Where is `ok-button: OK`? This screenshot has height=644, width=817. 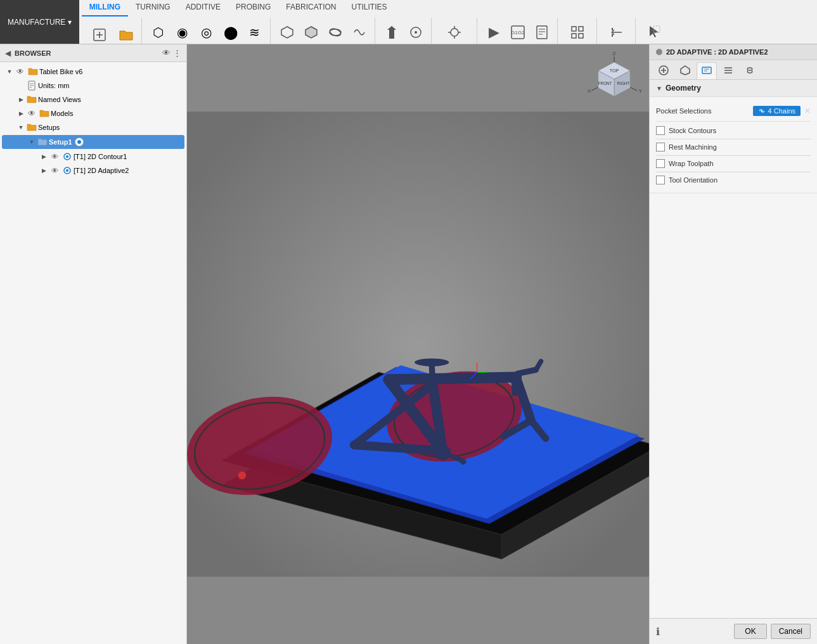
ok-button: OK is located at coordinates (750, 631).